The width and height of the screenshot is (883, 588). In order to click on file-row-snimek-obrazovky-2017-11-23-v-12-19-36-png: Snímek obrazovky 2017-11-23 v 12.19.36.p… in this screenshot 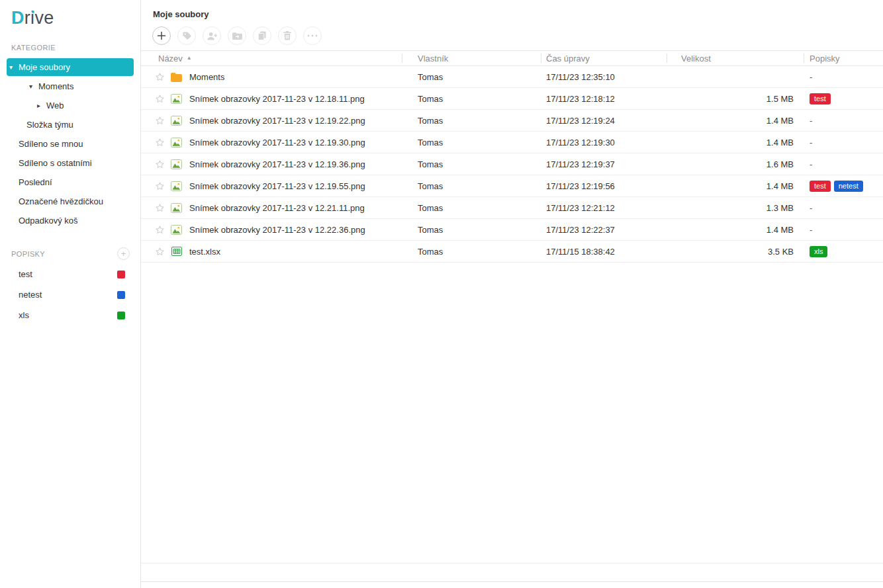, I will do `click(512, 164)`.